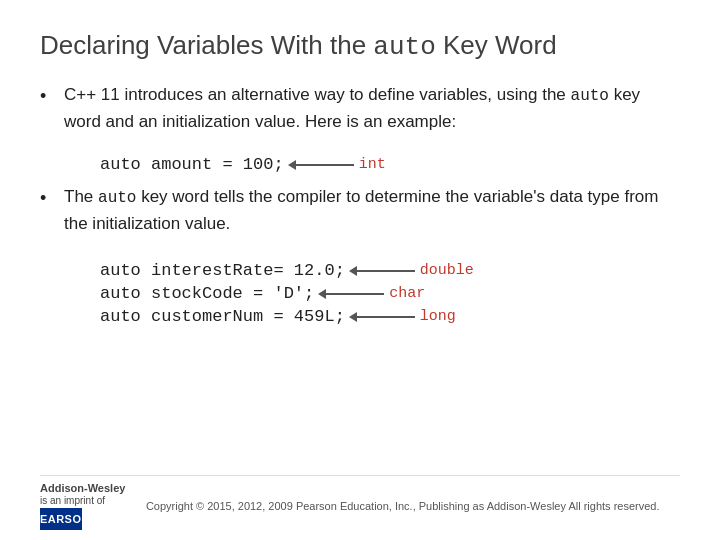 Image resolution: width=720 pixels, height=540 pixels. What do you see at coordinates (404, 47) in the screenshot?
I see `title-keyword: auto` at bounding box center [404, 47].